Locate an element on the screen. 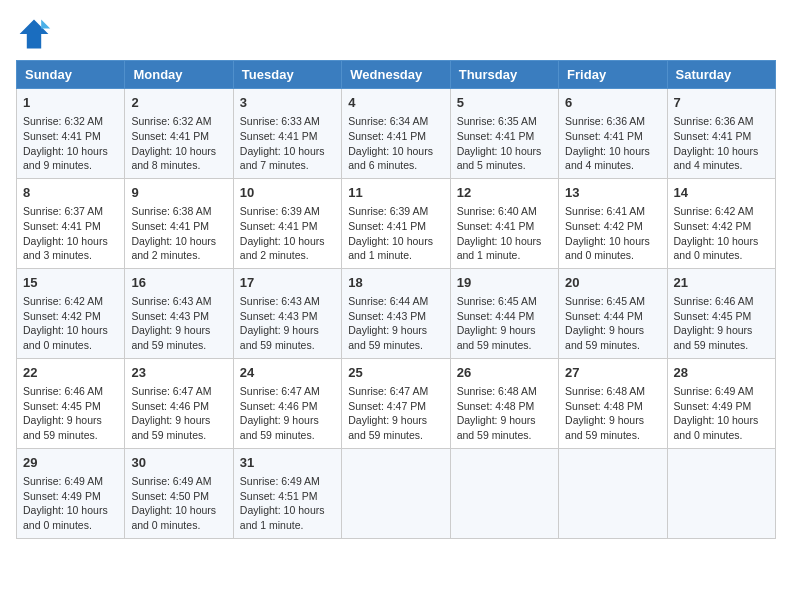  calendar-cell: 3Sunrise: 6:33 AMSunset: 4:41 PMDaylight… is located at coordinates (287, 134).